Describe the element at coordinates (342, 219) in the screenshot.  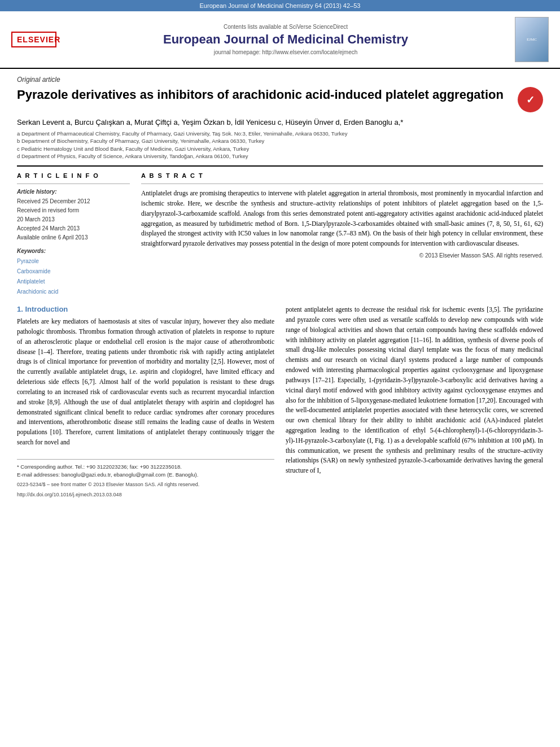
I see `abstract-text: Antiplatelet drugs are promising therape…` at that location.